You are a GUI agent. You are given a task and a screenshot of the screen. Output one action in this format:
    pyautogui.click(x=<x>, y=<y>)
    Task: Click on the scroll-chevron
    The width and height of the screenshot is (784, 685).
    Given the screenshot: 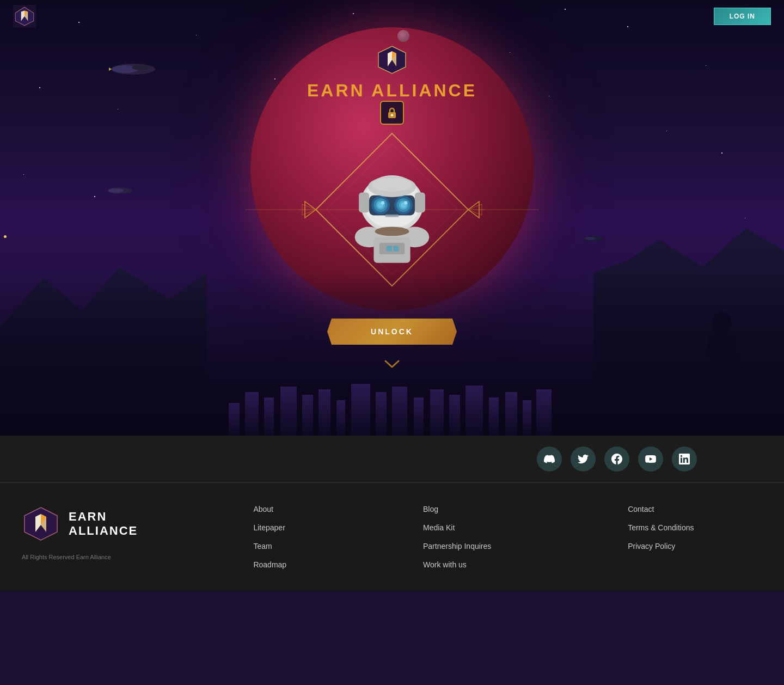 What is the action you would take?
    pyautogui.click(x=392, y=364)
    